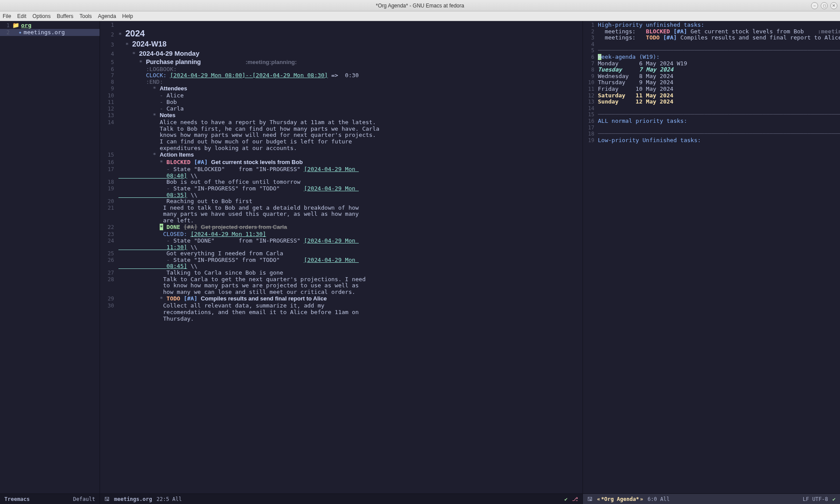 The width and height of the screenshot is (840, 504). I want to click on agenda-line: 16ALL normal priority tasks:, so click(711, 121).